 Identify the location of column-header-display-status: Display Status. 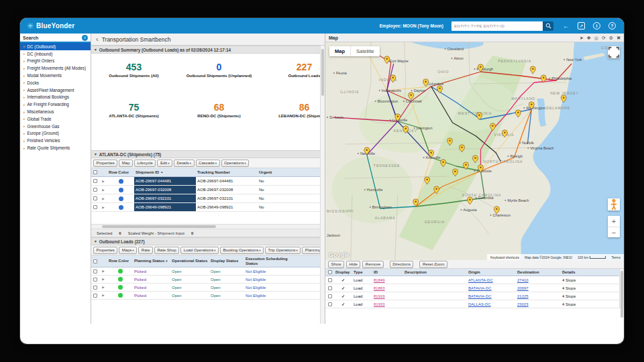
(227, 261).